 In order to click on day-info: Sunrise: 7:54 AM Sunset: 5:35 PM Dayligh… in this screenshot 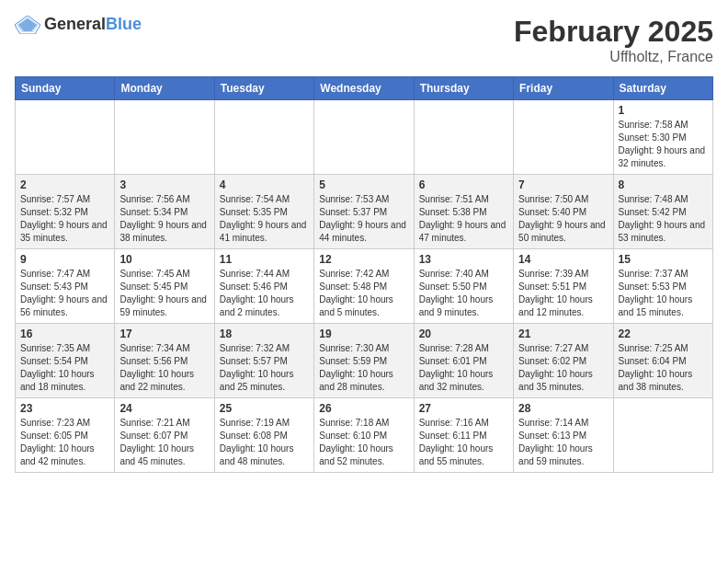, I will do `click(265, 219)`.